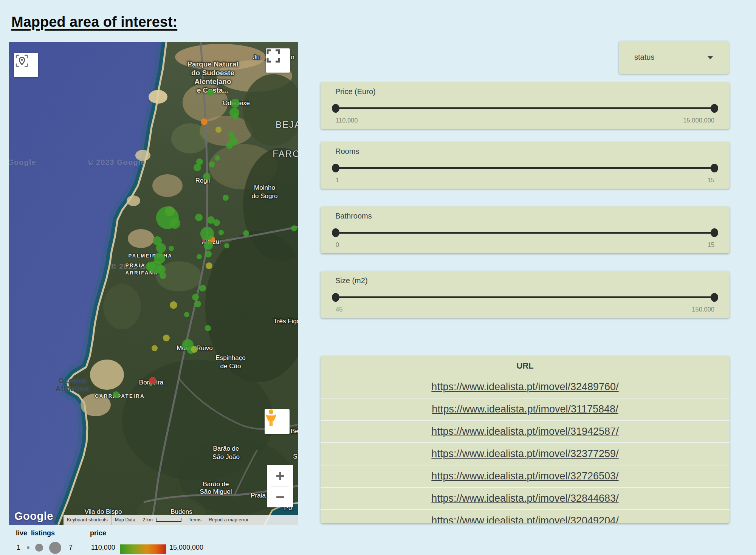 Image resolution: width=756 pixels, height=555 pixels. Describe the element at coordinates (525, 297) in the screenshot. I see `size-slider-track` at that location.